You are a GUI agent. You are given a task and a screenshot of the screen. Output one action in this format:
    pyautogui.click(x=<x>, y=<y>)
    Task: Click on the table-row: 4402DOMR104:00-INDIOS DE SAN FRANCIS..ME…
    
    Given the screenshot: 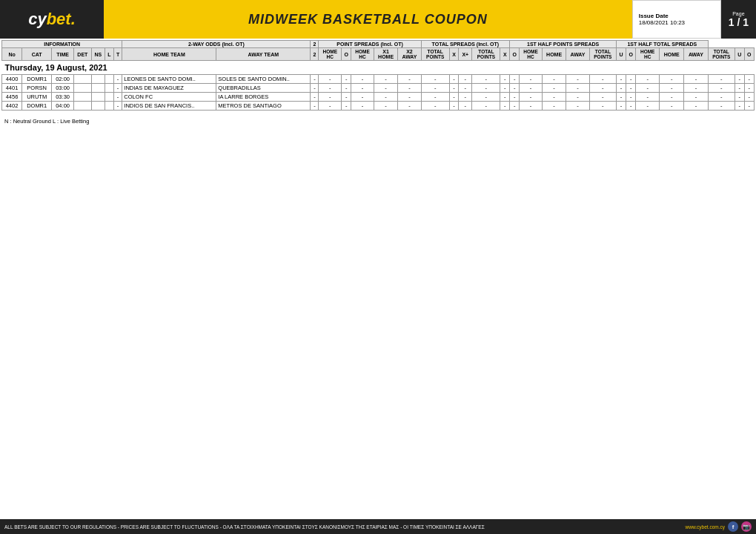 What is the action you would take?
    pyautogui.click(x=378, y=106)
    